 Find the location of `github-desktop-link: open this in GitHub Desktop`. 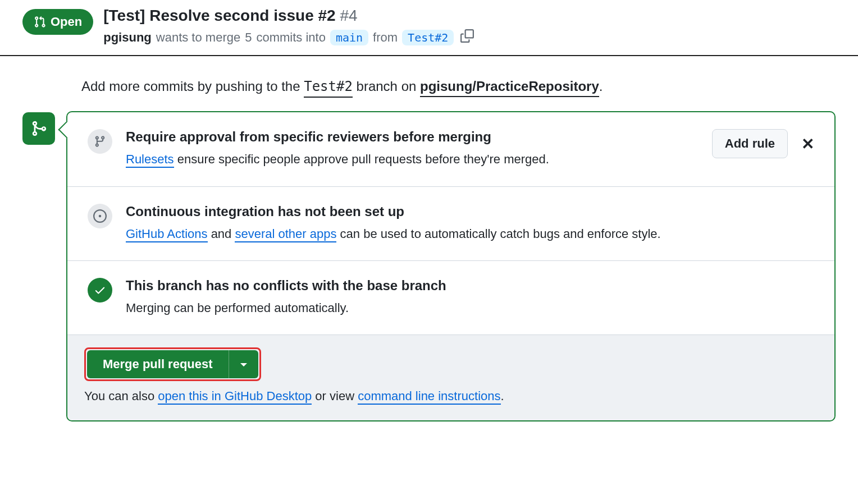

github-desktop-link: open this in GitHub Desktop is located at coordinates (235, 397).